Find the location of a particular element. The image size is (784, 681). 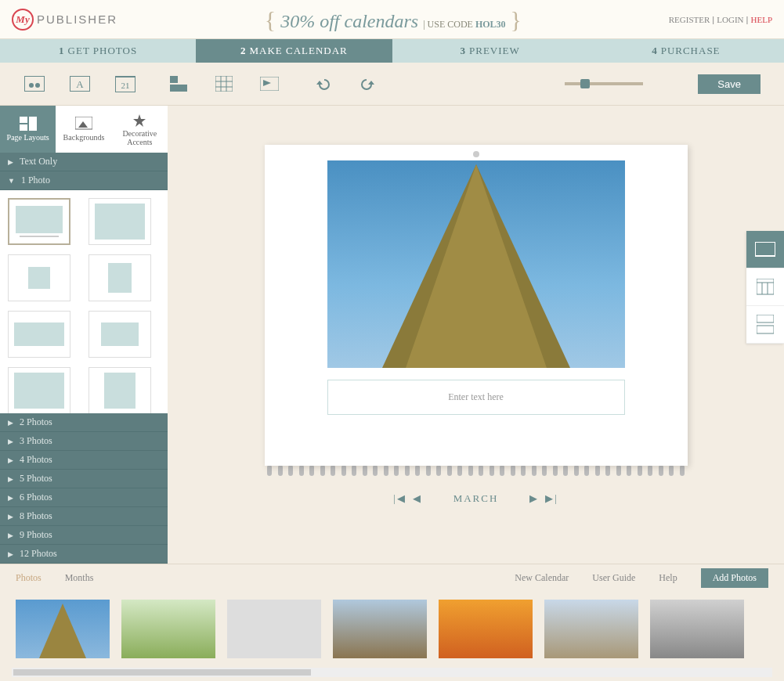

step-get-photos: 1GET PHOTOS is located at coordinates (98, 51).